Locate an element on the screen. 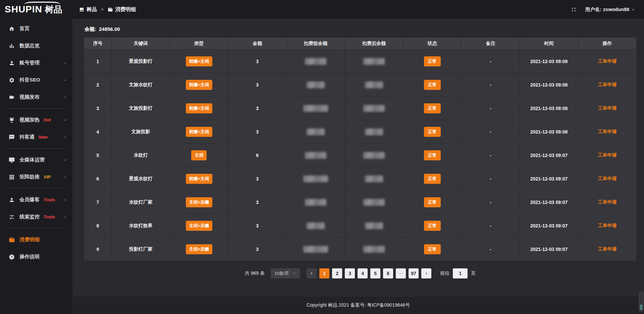 Image resolution: width=644 pixels, height=314 pixels. sidebar-item-label: 首页 is located at coordinates (24, 29).